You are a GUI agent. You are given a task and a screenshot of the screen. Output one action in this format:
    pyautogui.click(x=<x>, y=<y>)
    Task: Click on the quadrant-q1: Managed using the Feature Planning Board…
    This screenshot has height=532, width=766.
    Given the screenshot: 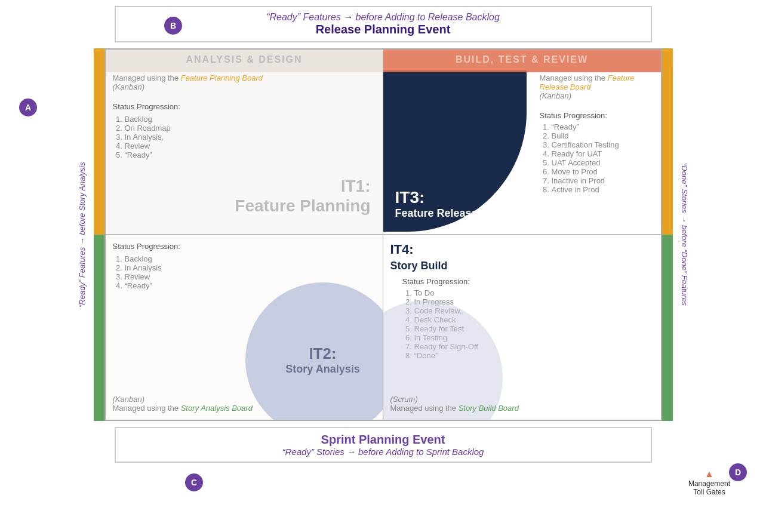 What is the action you would take?
    pyautogui.click(x=245, y=142)
    